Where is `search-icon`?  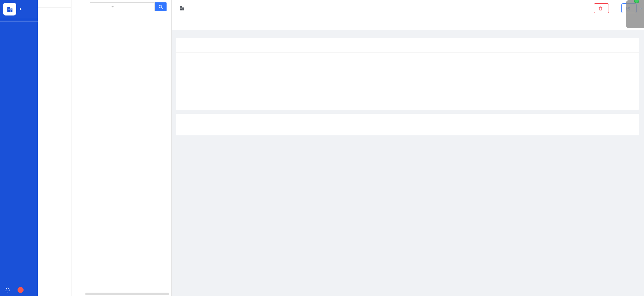 search-icon is located at coordinates (160, 7).